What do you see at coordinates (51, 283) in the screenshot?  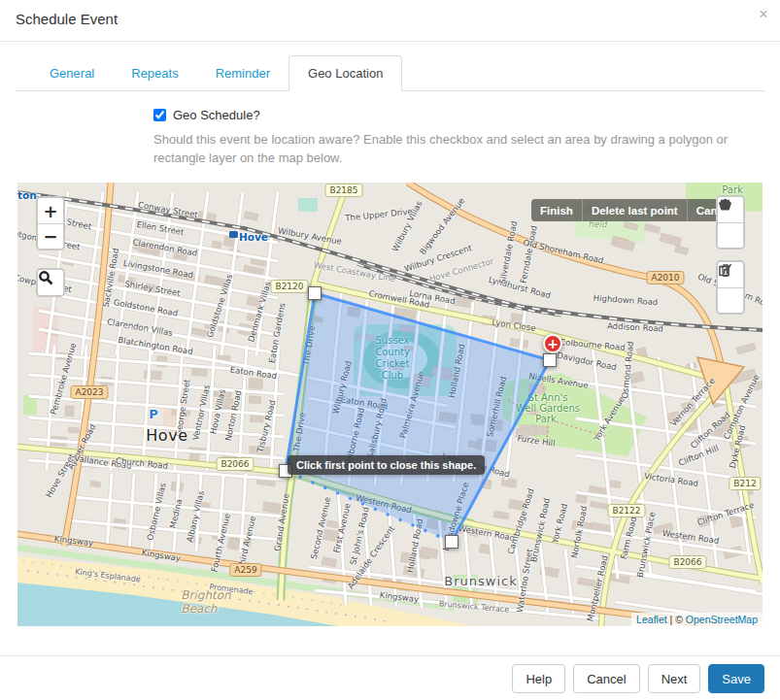 I see `search-control` at bounding box center [51, 283].